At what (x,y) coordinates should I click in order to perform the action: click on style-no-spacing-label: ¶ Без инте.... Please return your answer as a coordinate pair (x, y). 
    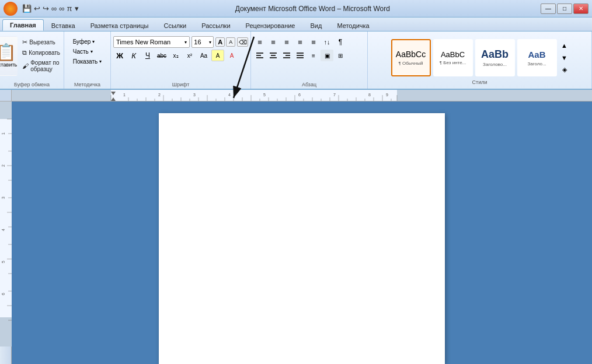
    Looking at the image, I should click on (453, 63).